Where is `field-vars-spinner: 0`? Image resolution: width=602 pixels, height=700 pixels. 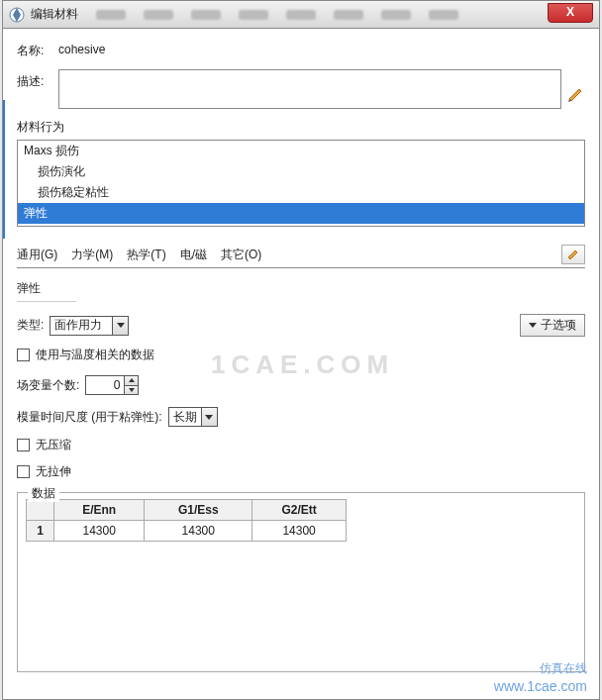
field-vars-spinner: 0 is located at coordinates (112, 385).